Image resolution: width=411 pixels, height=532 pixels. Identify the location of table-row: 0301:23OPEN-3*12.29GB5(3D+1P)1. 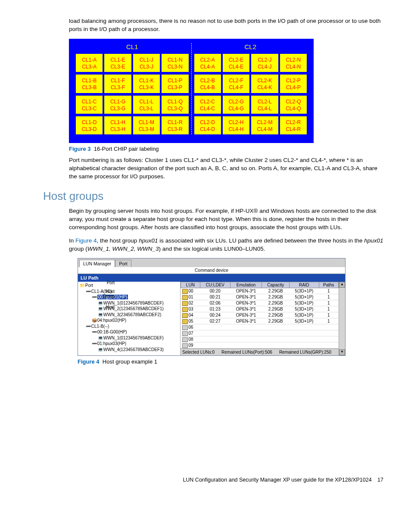
(260, 309).